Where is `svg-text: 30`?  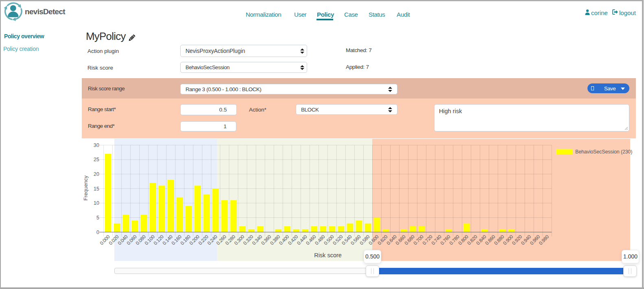 svg-text: 30 is located at coordinates (96, 145).